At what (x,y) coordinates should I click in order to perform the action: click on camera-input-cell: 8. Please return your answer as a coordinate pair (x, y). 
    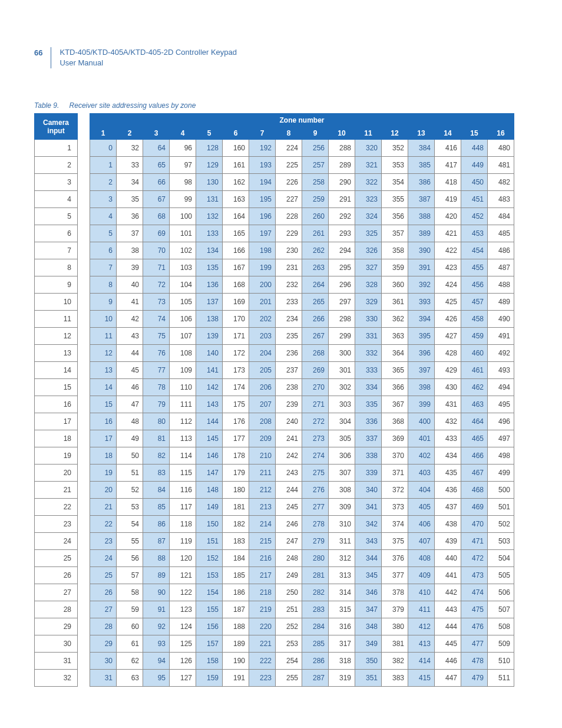
    Looking at the image, I should click on (57, 268).